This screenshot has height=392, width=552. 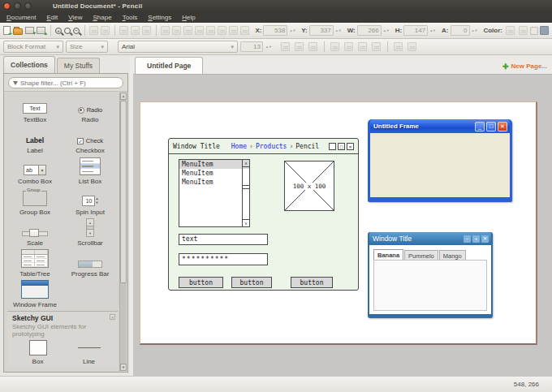 I want to click on table-thumbnail, so click(x=35, y=258).